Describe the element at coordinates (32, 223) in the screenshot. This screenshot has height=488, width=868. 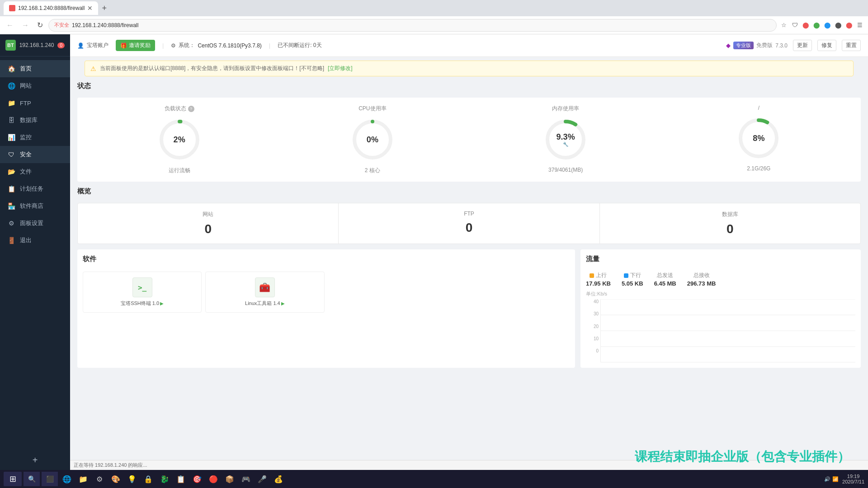
I see `sidebar-label-settings: 面板设置` at that location.